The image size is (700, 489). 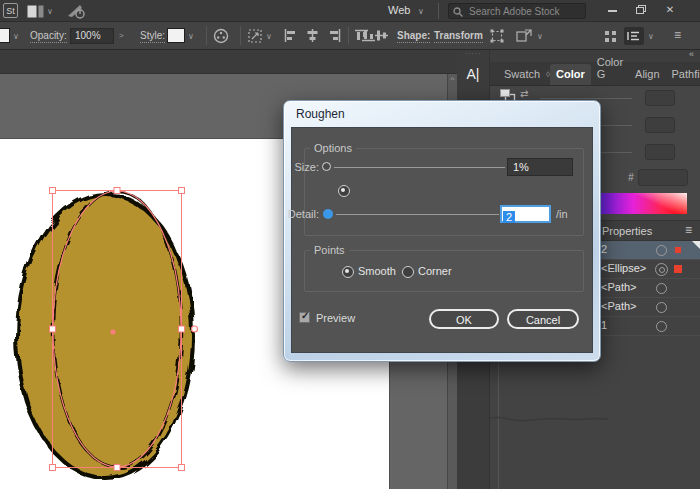 What do you see at coordinates (48, 36) in the screenshot?
I see `opacity-label: Opacity:` at bounding box center [48, 36].